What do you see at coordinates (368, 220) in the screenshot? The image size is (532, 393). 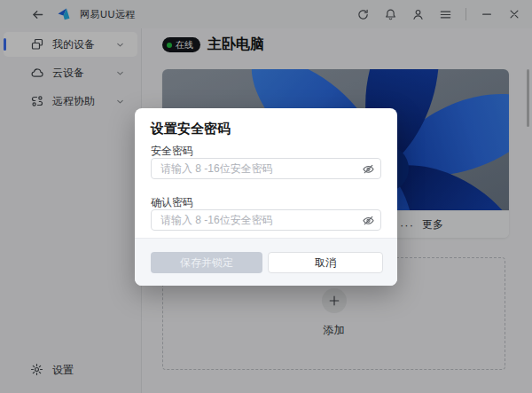 I see `toggle-confirm-visibility-button` at bounding box center [368, 220].